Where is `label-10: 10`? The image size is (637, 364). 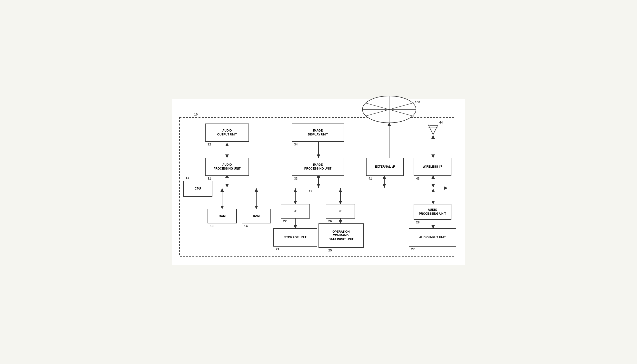
label-10: 10 is located at coordinates (196, 114).